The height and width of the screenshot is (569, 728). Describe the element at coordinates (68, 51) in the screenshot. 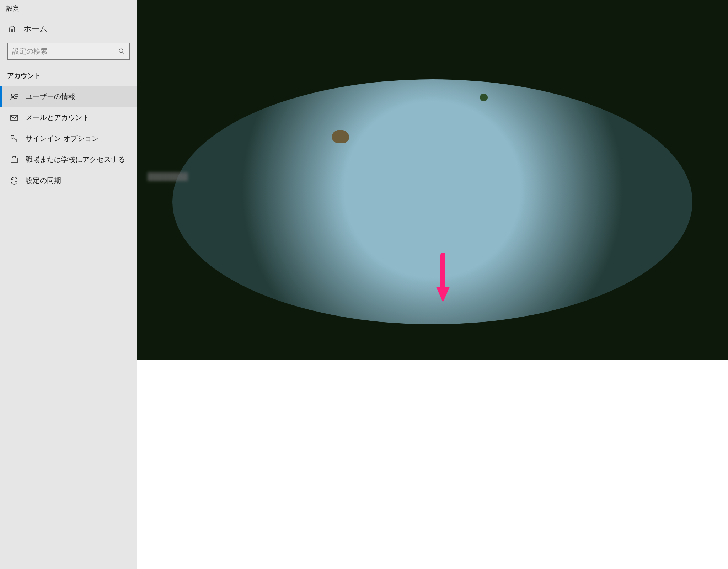

I see `search-box` at that location.